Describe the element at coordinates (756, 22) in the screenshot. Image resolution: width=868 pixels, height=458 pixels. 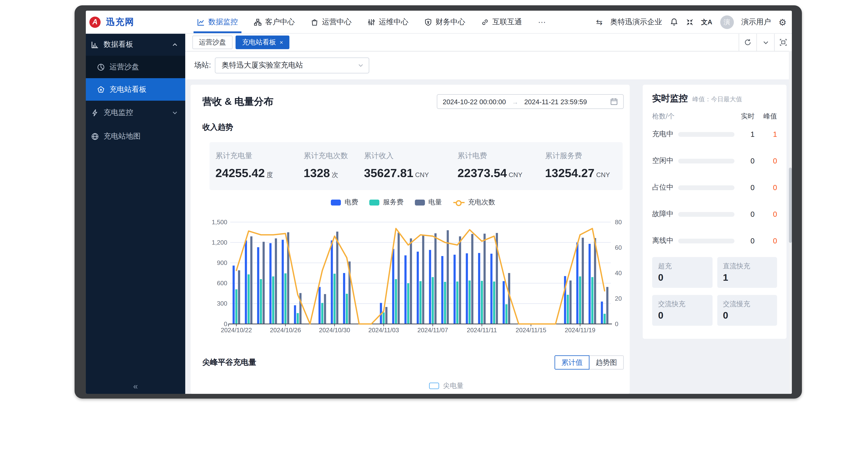
I see `user-name: 演示用户` at that location.